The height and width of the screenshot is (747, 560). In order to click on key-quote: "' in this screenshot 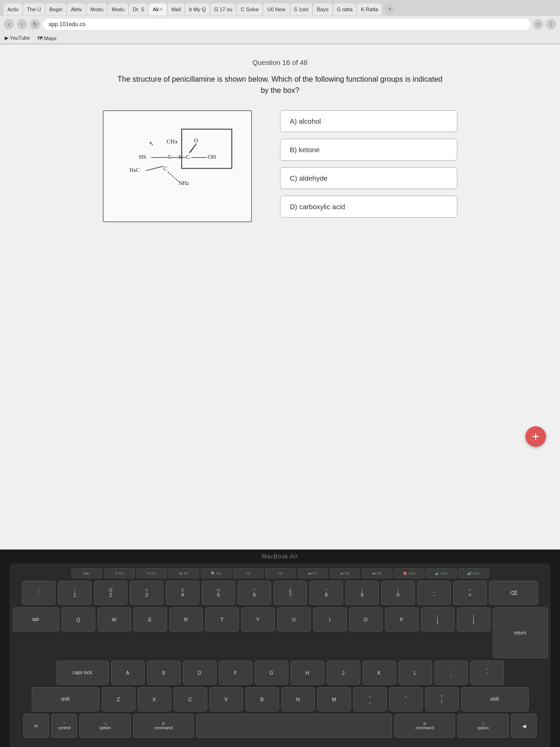, I will do `click(487, 673)`.